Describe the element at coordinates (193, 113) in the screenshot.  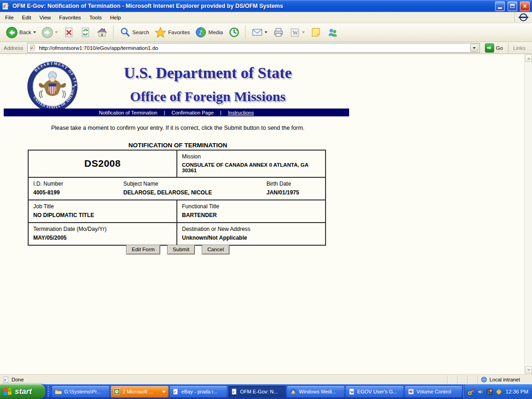
I see `nav-confirmation-page: Confirmation Page` at that location.